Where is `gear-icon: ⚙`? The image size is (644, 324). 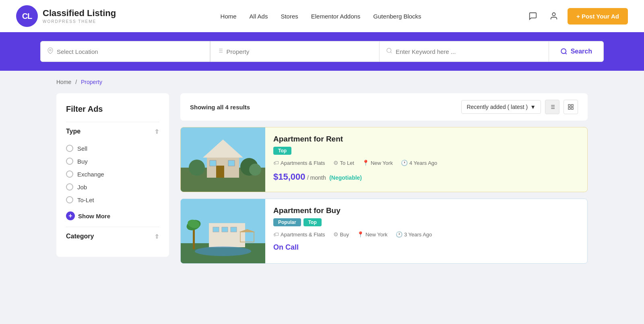 gear-icon: ⚙ is located at coordinates (336, 163).